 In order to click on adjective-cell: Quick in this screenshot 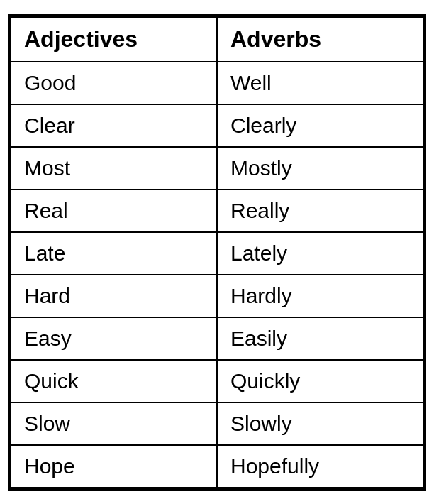, I will do `click(113, 381)`.